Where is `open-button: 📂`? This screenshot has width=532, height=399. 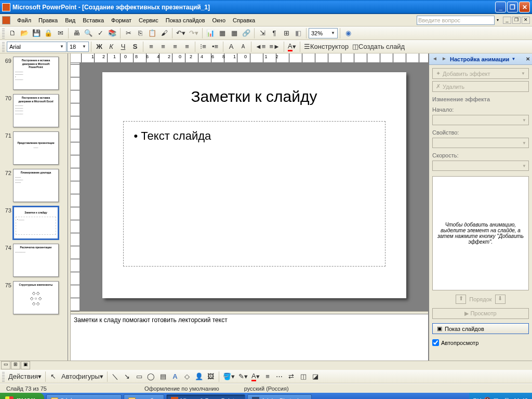
open-button: 📂 is located at coordinates (24, 33).